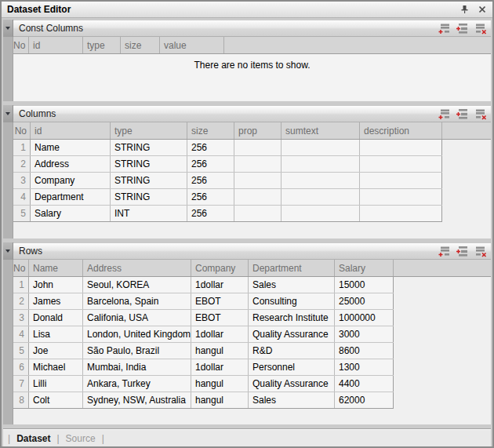 The width and height of the screenshot is (494, 448). Describe the element at coordinates (464, 9) in the screenshot. I see `pin-icon` at that location.